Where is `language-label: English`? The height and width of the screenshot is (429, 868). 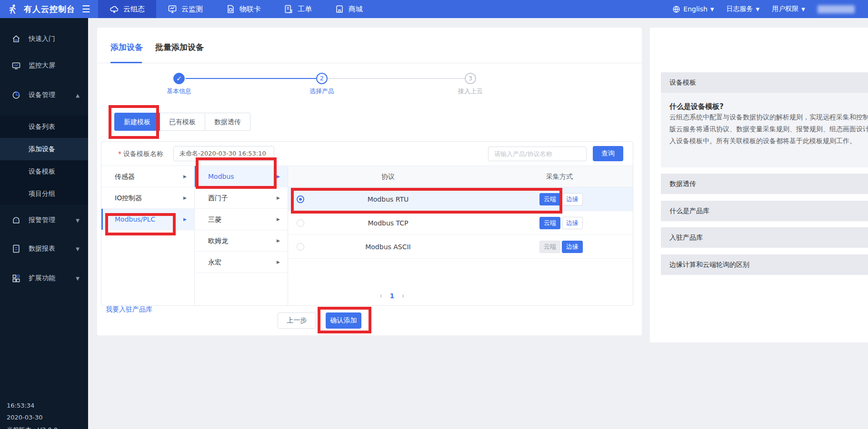
language-label: English is located at coordinates (695, 9).